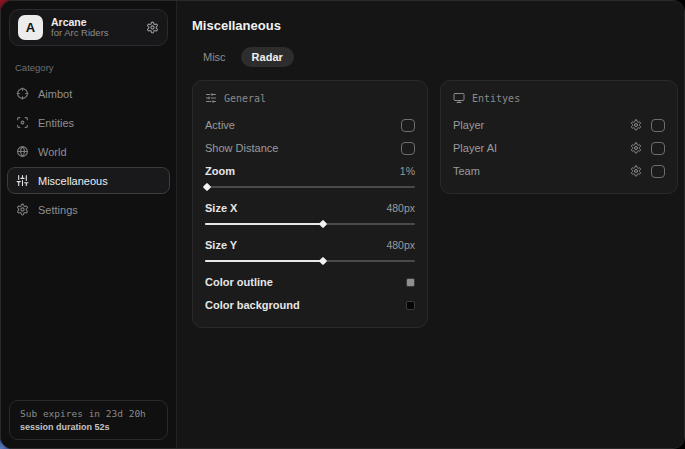  Describe the element at coordinates (55, 94) in the screenshot. I see `sidebar-item-label: Aimbot` at that location.